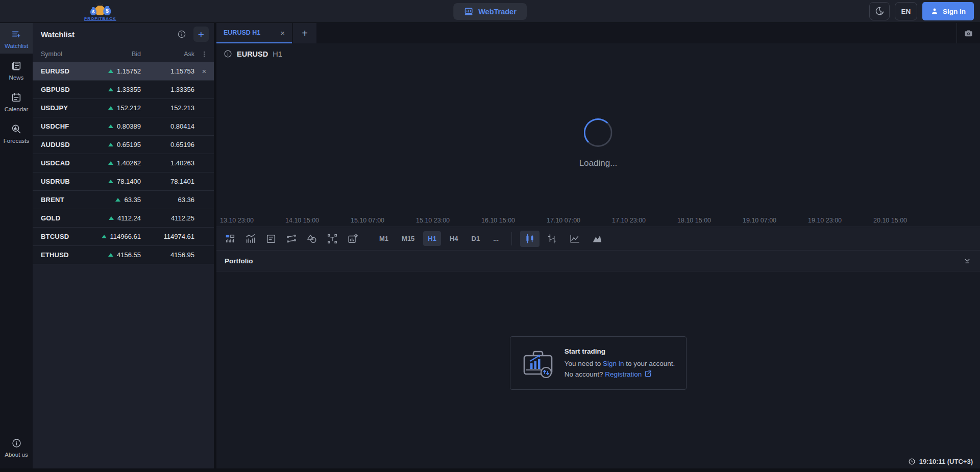  What do you see at coordinates (598, 363) in the screenshot?
I see `start-trading-card: Start trading You need to Sign in to you…` at bounding box center [598, 363].